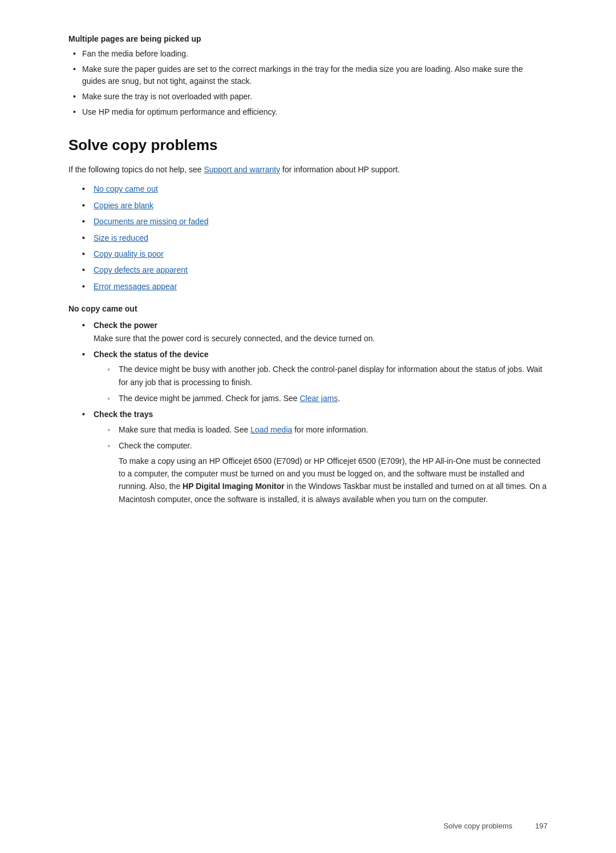  I want to click on list-item-check-computer: Check the computer. To make a copy using…, so click(326, 472).